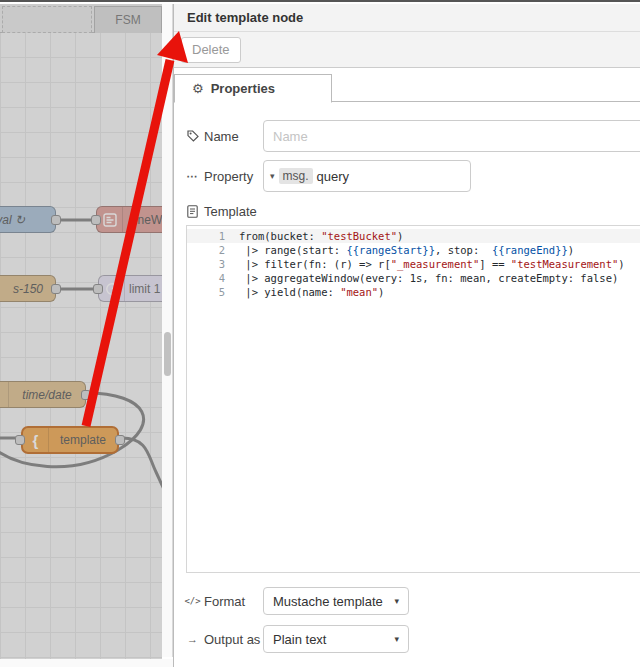  What do you see at coordinates (414, 292) in the screenshot?
I see `code-line: 5 |> yield(name: "mean")` at bounding box center [414, 292].